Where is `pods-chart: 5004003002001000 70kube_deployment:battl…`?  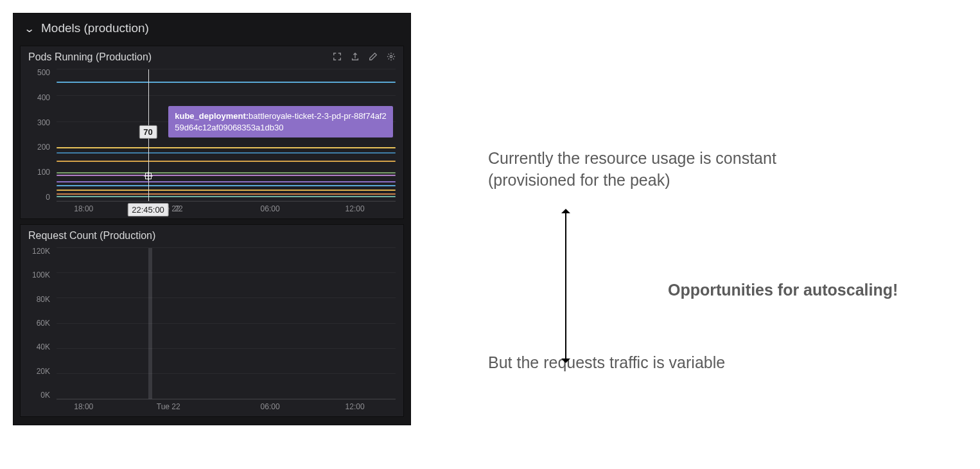 pods-chart: 5004003002001000 70kube_deployment:battl… is located at coordinates (212, 142).